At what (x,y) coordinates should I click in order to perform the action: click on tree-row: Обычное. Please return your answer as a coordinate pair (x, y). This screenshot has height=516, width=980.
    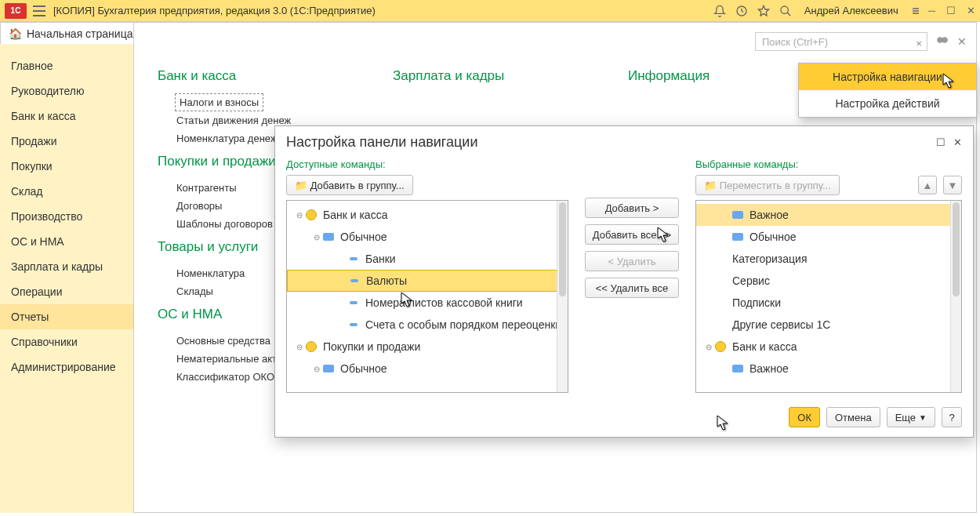
    Looking at the image, I should click on (829, 237).